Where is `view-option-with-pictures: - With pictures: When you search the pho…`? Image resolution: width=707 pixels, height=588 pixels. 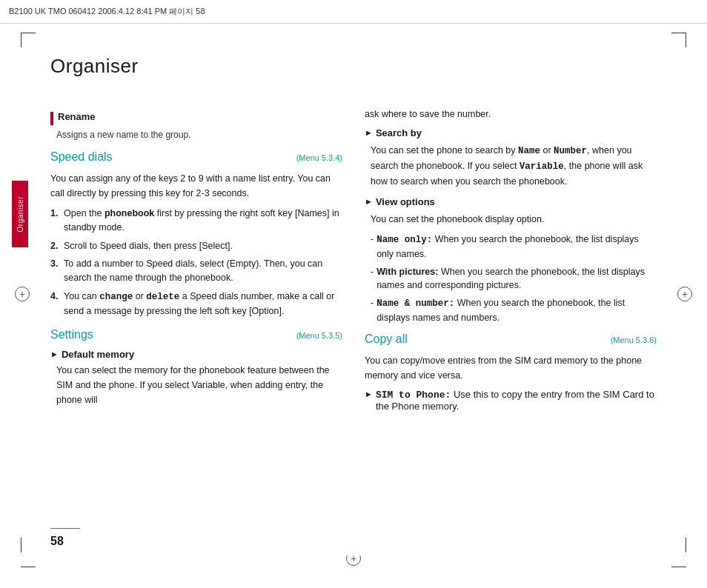 view-option-with-pictures: - With pictures: When you search the pho… is located at coordinates (514, 279).